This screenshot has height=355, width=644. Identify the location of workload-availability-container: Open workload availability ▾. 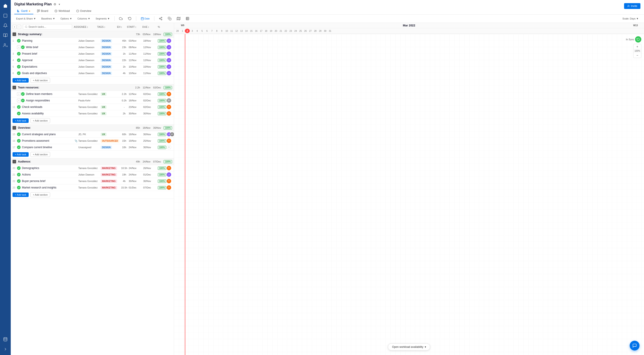
(409, 347).